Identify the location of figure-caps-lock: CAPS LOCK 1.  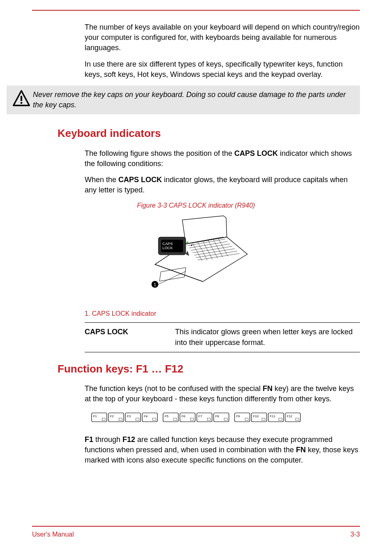
(196, 259).